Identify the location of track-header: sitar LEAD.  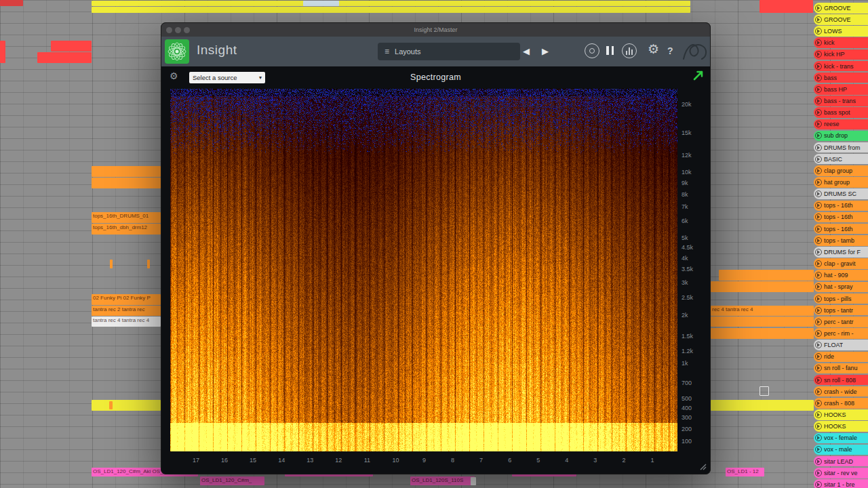
(841, 462).